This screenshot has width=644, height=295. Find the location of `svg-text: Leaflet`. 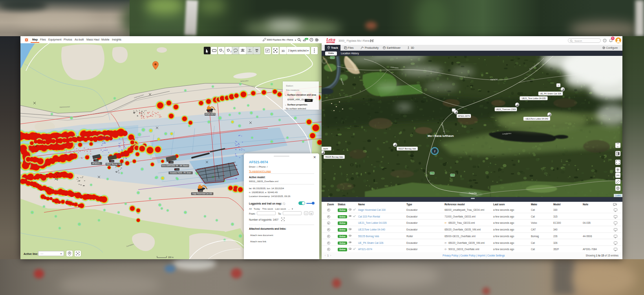

svg-text: Leaflet is located at coordinates (618, 196).